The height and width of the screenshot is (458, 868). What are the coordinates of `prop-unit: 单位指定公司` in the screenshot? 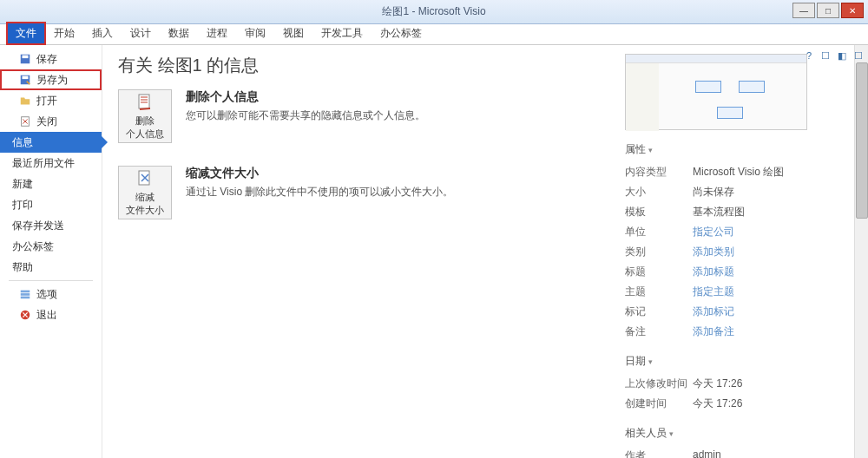 It's located at (738, 232).